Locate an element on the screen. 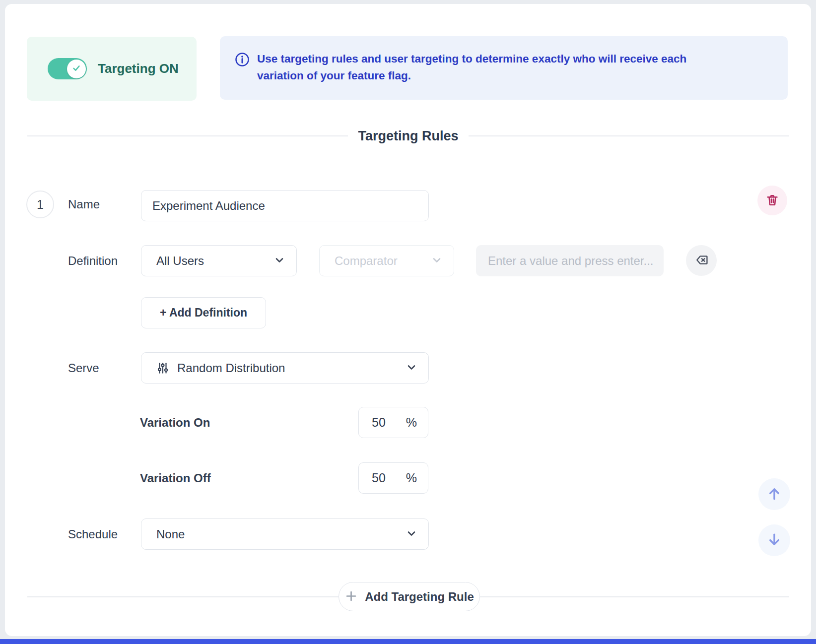  delete-rule-button is located at coordinates (772, 200).